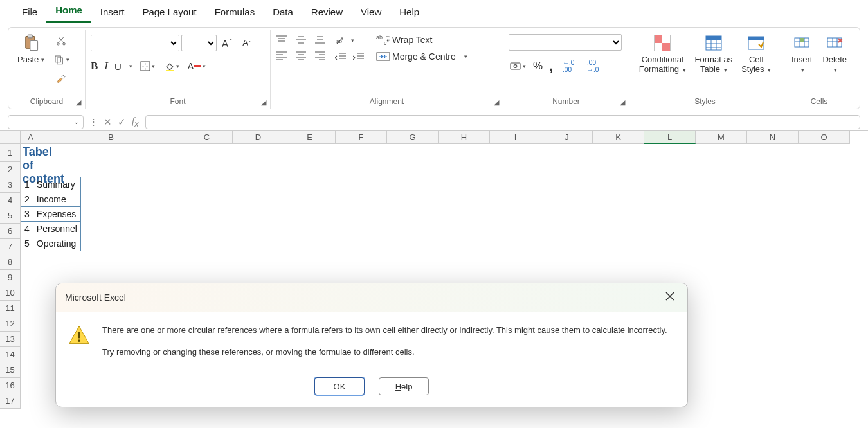  Describe the element at coordinates (721, 138) in the screenshot. I see `column-header-M: M` at that location.